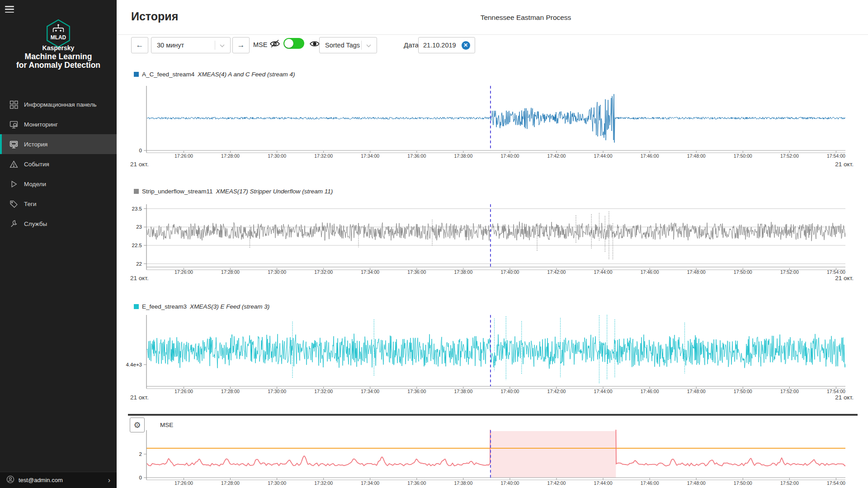  What do you see at coordinates (241, 45) in the screenshot?
I see `next-interval-button: →` at bounding box center [241, 45].